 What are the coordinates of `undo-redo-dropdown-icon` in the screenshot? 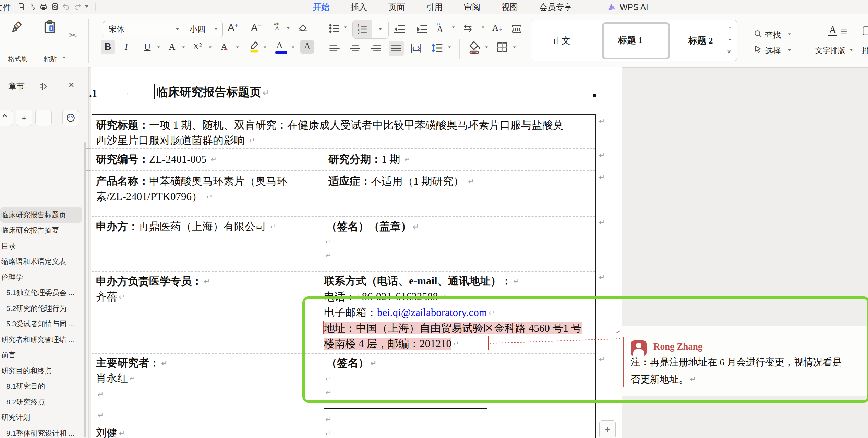 It's located at (87, 7).